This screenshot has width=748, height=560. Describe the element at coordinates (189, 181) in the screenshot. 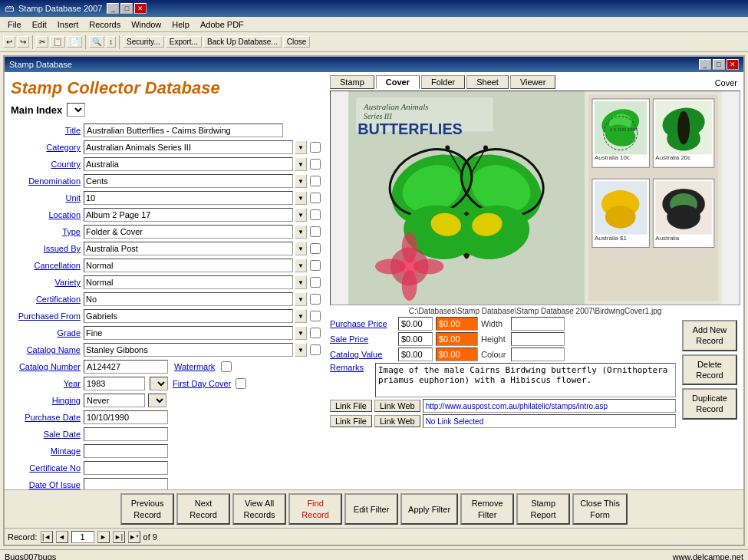

I see `field-input-denomination` at that location.